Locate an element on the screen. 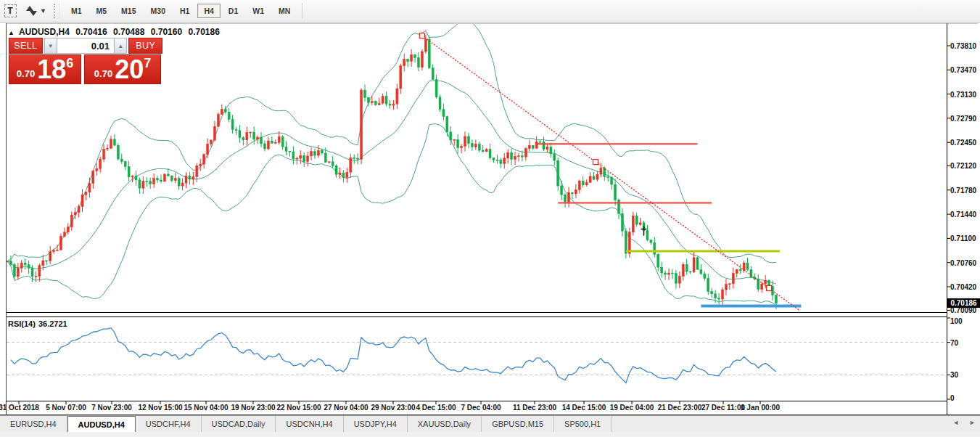 Image resolution: width=980 pixels, height=437 pixels. ohlc-open: 0.70416 is located at coordinates (91, 32).